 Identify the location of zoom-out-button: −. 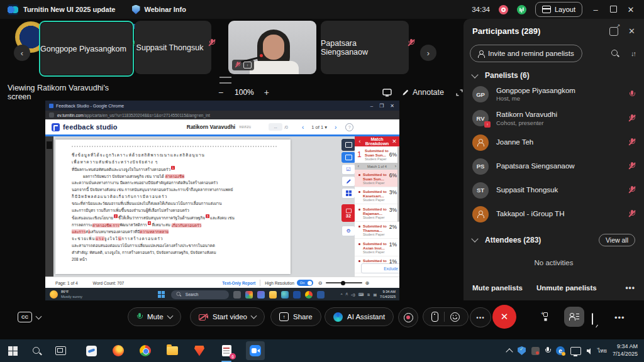
(221, 92).